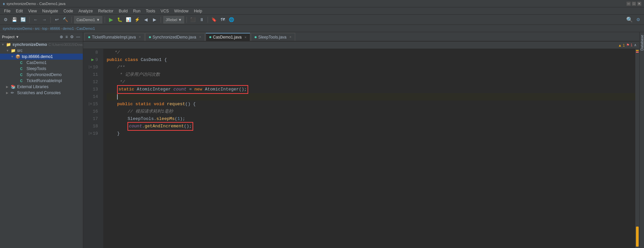  What do you see at coordinates (68, 28) in the screenshot?
I see `breadcrumb-demo1: demo1` at bounding box center [68, 28].